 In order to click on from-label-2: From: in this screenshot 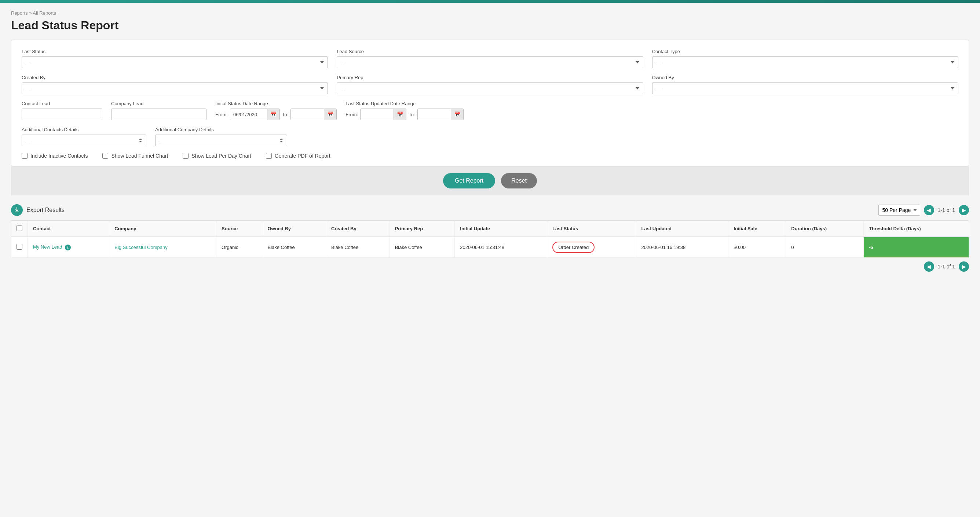, I will do `click(352, 115)`.